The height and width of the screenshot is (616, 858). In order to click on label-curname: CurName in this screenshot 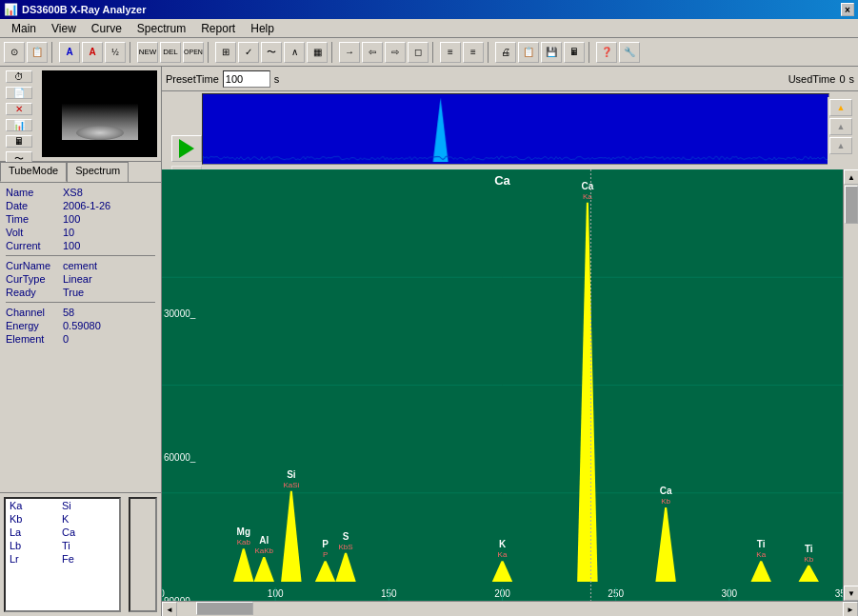, I will do `click(34, 266)`.